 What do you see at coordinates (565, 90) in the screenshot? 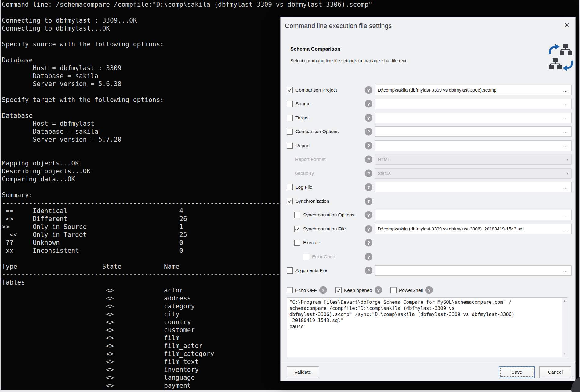
I see `comparison-project-browse-button: …` at bounding box center [565, 90].